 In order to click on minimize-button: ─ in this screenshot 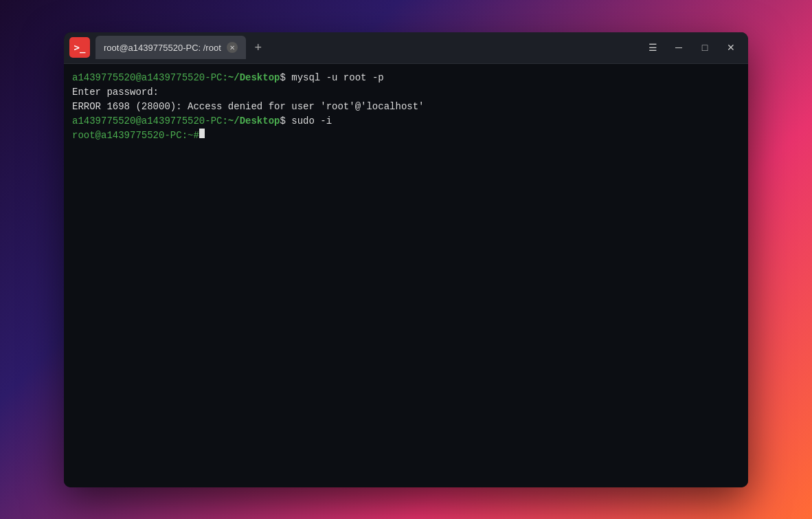, I will do `click(679, 47)`.